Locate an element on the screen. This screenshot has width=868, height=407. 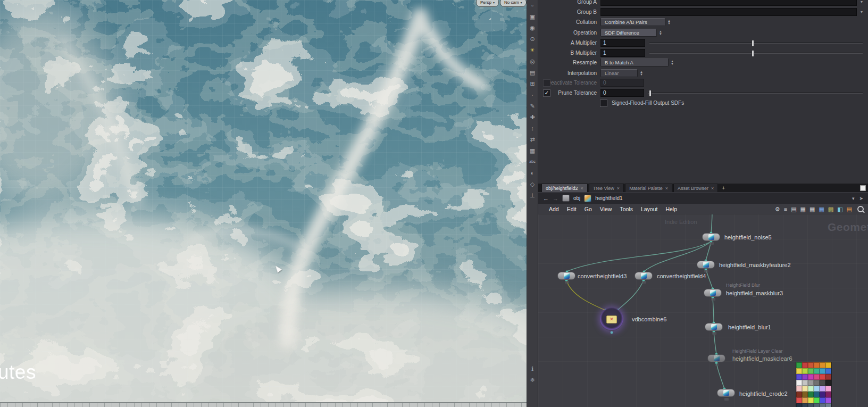
display-options-icon: ▤ is located at coordinates (794, 209).